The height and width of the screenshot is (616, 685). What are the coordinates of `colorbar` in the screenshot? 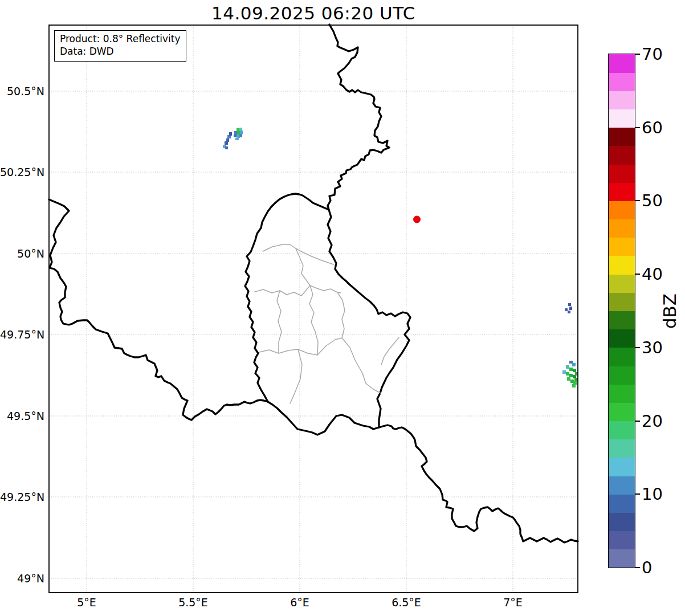 It's located at (622, 311).